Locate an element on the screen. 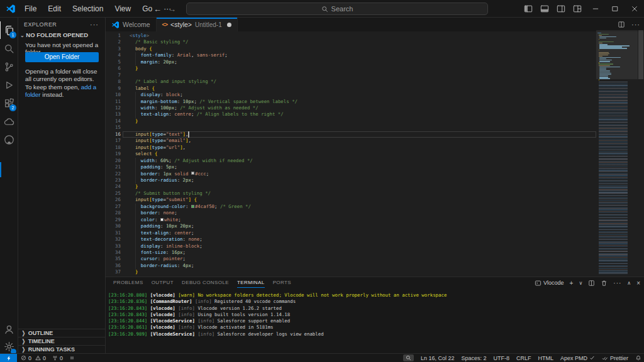 This screenshot has height=362, width=644. sidebar-more-actions-icon: ··· is located at coordinates (94, 25).